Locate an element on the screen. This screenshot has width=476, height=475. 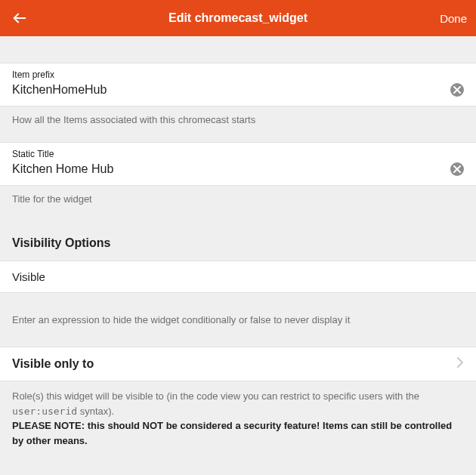
chevron-right-icon is located at coordinates (460, 364).